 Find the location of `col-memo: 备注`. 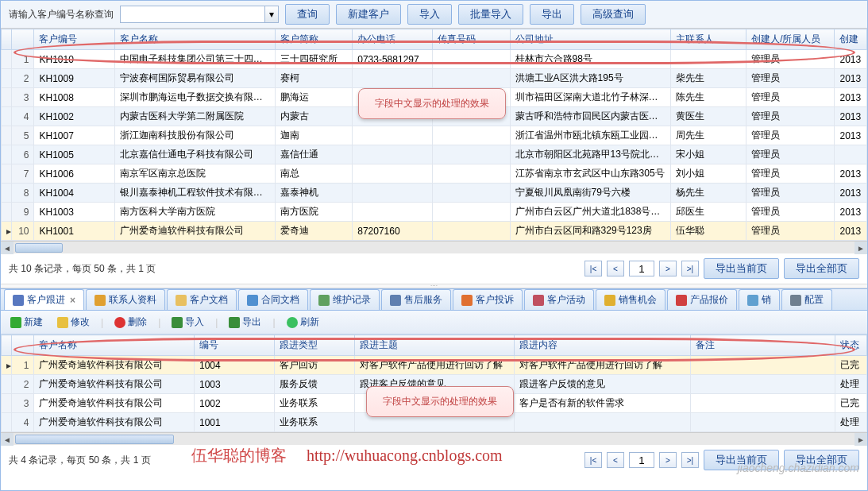

col-memo: 备注 is located at coordinates (762, 346).